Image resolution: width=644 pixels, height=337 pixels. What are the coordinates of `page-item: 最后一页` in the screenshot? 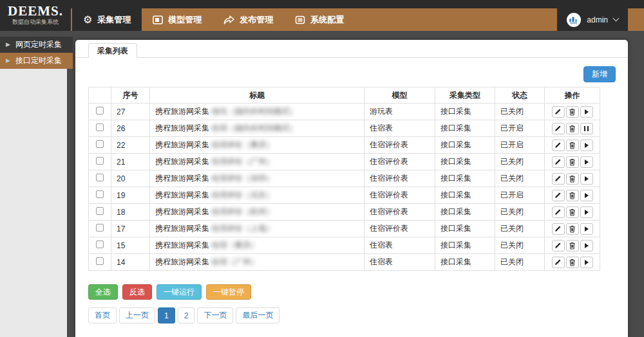 It's located at (258, 315).